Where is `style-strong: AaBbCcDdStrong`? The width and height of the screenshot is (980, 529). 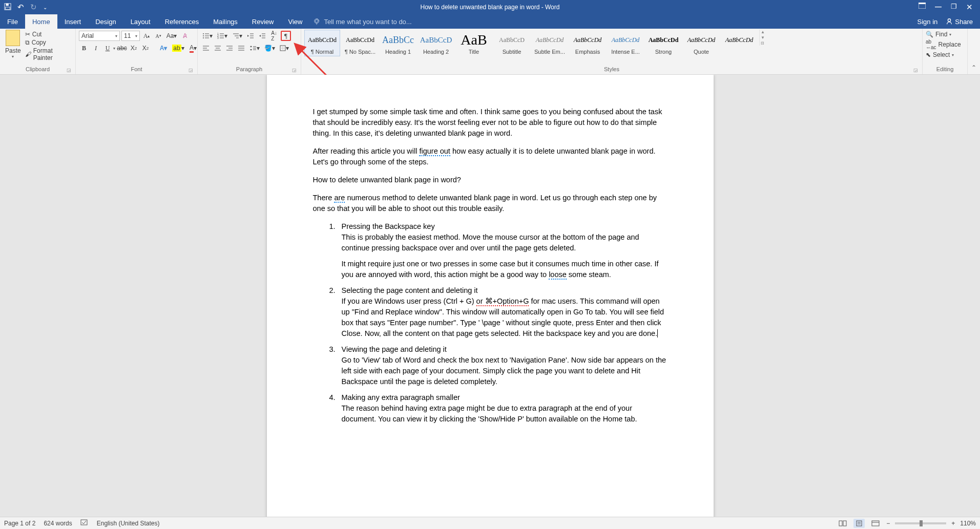 style-strong: AaBbCcDdStrong is located at coordinates (663, 43).